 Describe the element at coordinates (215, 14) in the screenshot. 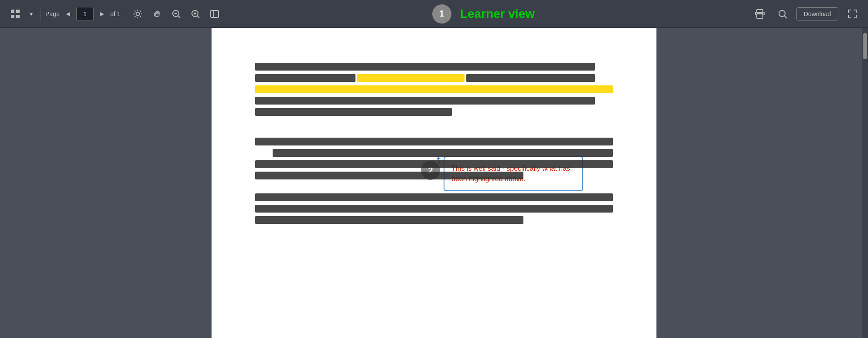

I see `sidebar-icon` at that location.